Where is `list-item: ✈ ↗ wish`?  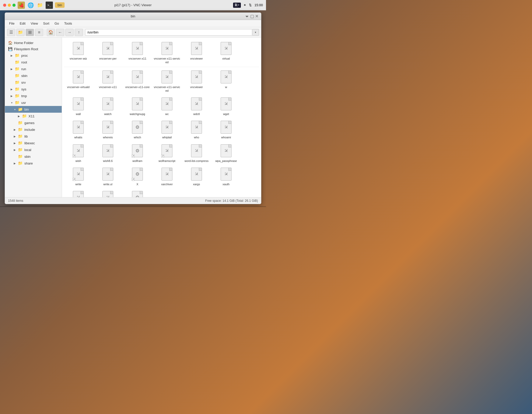 list-item: ✈ ↗ wish is located at coordinates (78, 153).